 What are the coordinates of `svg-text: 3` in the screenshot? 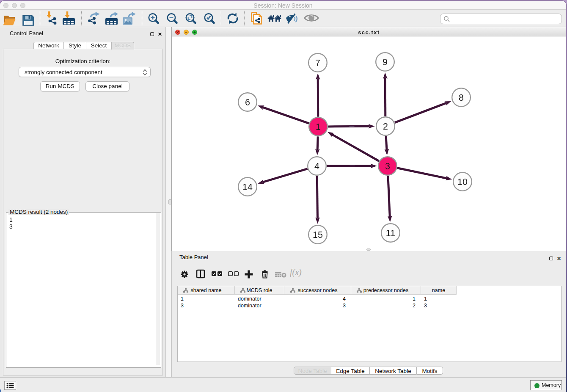 It's located at (388, 166).